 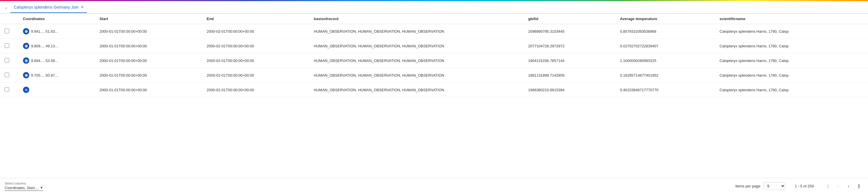 I want to click on select-columns-label: Select columns, so click(x=24, y=183).